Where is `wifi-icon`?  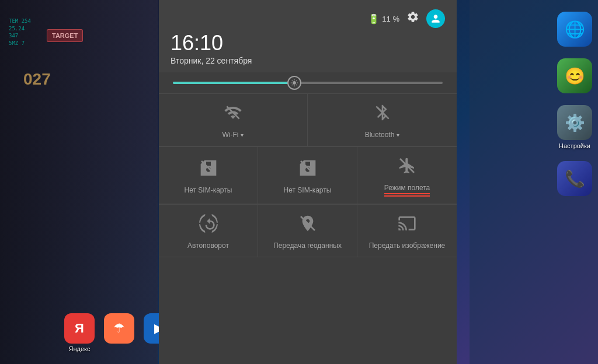
wifi-icon is located at coordinates (233, 114).